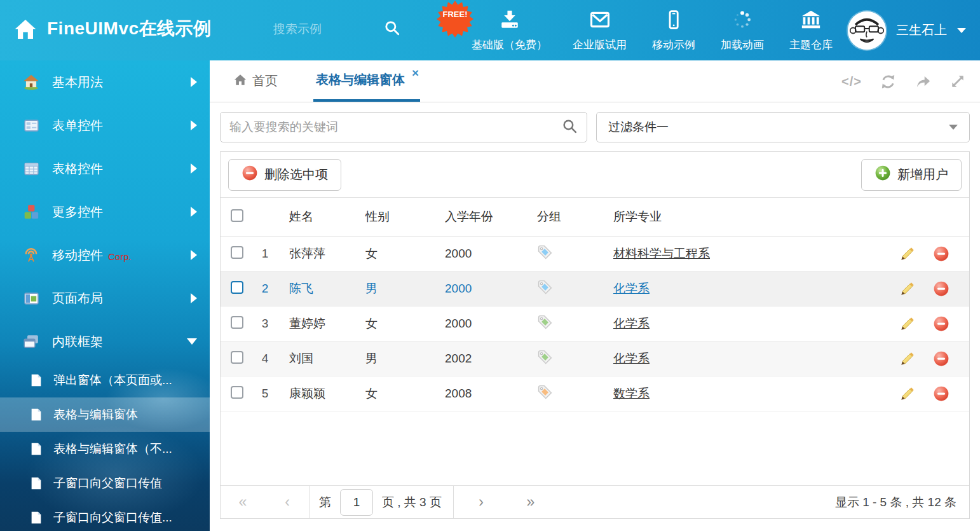  What do you see at coordinates (883, 174) in the screenshot?
I see `plus-circle-icon` at bounding box center [883, 174].